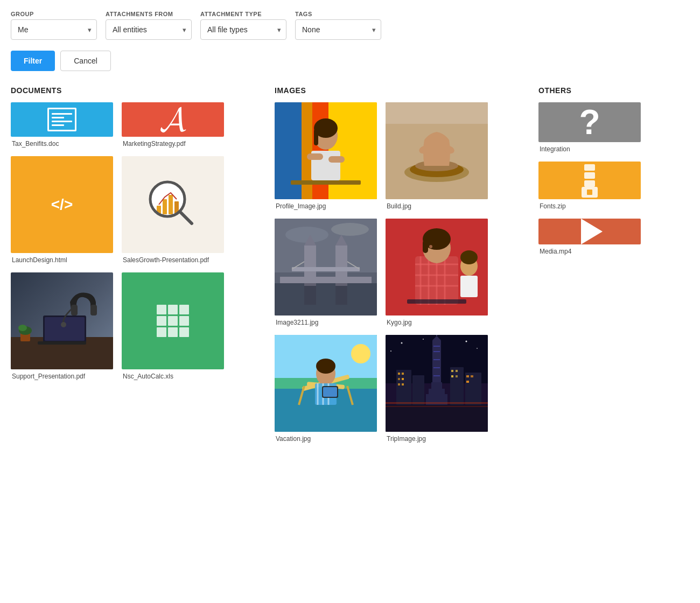 The width and height of the screenshot is (700, 603). What do you see at coordinates (437, 206) in the screenshot?
I see `file-name: Build.jpg` at bounding box center [437, 206].